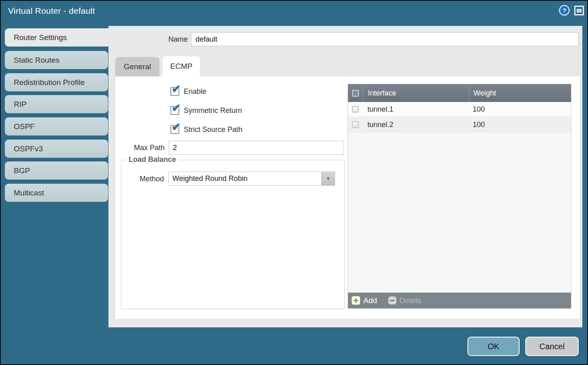 Image resolution: width=588 pixels, height=365 pixels. Describe the element at coordinates (213, 129) in the screenshot. I see `strict-source-path-label: Strict Source Path` at that location.